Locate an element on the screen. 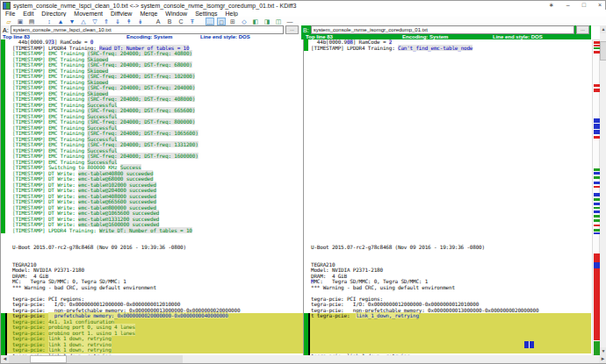 The width and height of the screenshot is (606, 364). window-layout-3-icon: ◫ is located at coordinates (278, 21).